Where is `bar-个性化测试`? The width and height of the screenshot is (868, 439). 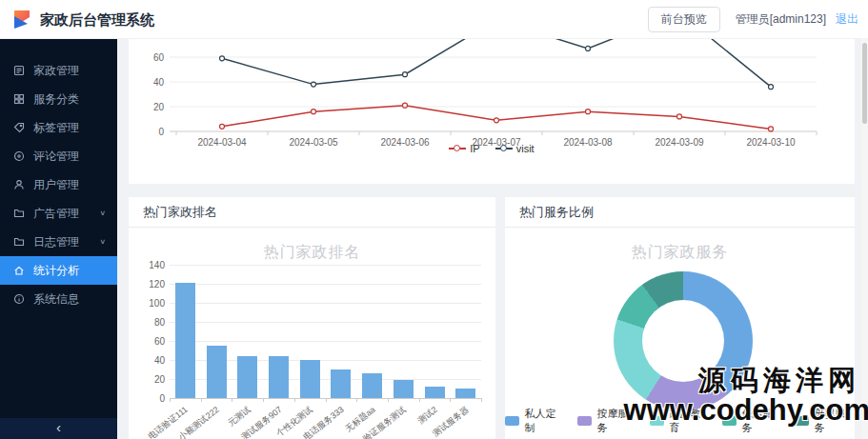
bar-个性化测试 is located at coordinates (311, 379).